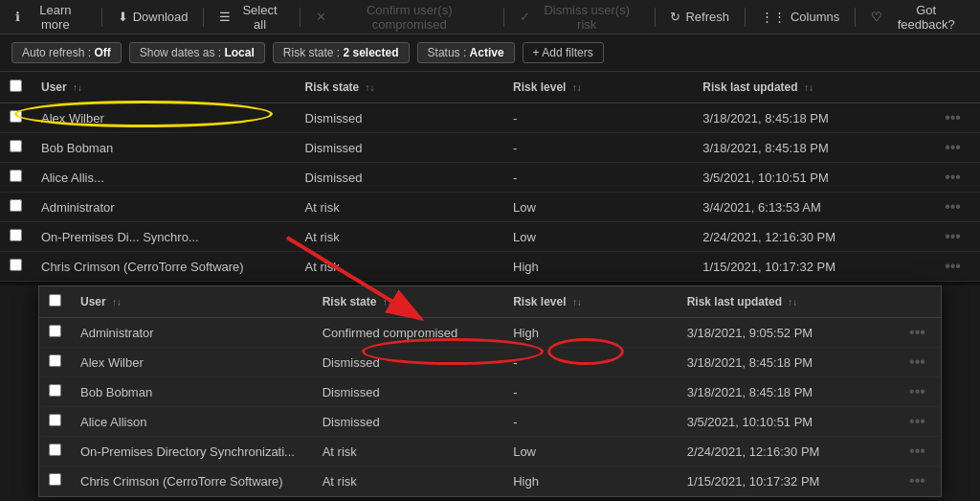  Describe the element at coordinates (15, 86) in the screenshot. I see `select-all-checkbox` at that location.